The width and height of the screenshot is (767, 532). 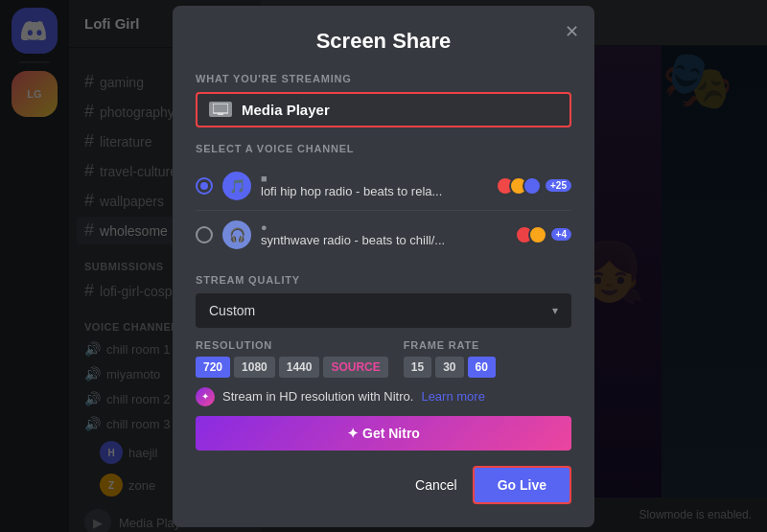 I want to click on chevron-down-icon: ▾, so click(x=555, y=311).